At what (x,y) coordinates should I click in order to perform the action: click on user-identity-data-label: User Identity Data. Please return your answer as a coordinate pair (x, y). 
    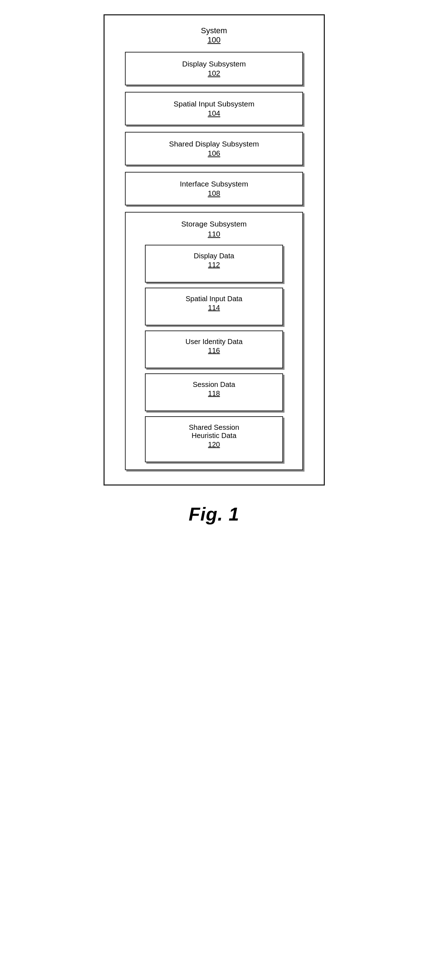
    Looking at the image, I should click on (214, 342).